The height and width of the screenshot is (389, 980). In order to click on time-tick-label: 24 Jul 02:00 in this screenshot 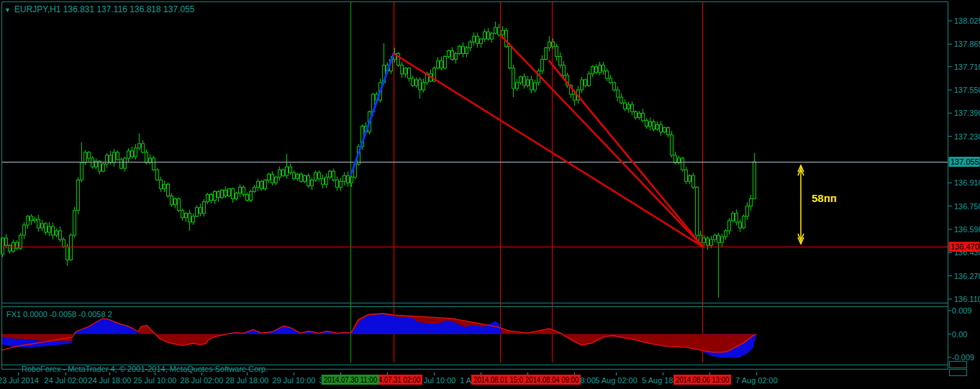, I will do `click(66, 380)`.